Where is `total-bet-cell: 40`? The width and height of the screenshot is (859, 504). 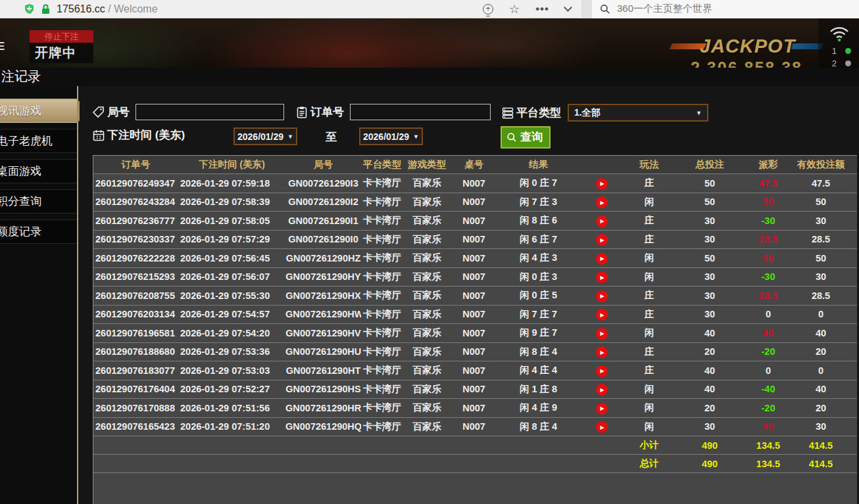
total-bet-cell: 40 is located at coordinates (710, 389).